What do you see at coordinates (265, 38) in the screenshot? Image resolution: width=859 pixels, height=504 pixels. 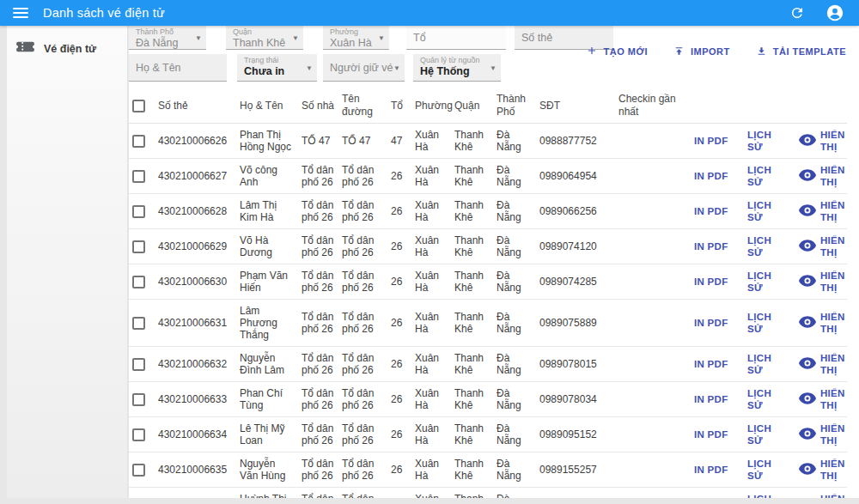 I see `filter-quan-select: Quận Thanh Khê ▼` at bounding box center [265, 38].